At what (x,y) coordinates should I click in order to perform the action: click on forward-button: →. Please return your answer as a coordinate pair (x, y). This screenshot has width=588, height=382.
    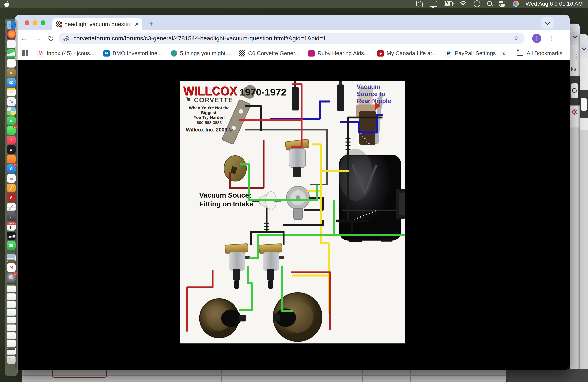
    Looking at the image, I should click on (38, 38).